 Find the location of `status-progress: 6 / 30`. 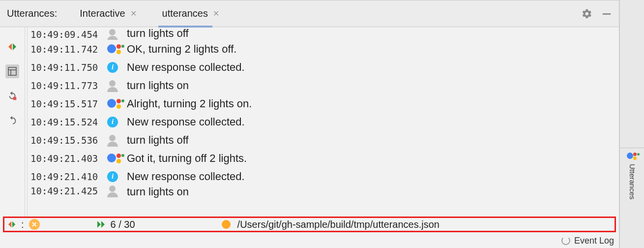

status-progress: 6 / 30 is located at coordinates (123, 224).